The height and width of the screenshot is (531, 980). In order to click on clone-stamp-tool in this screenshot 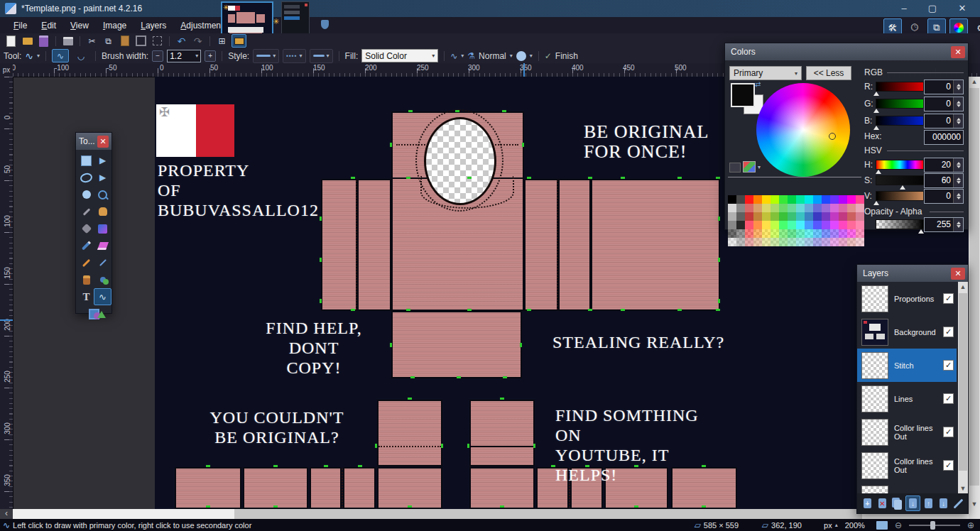, I will do `click(87, 280)`.